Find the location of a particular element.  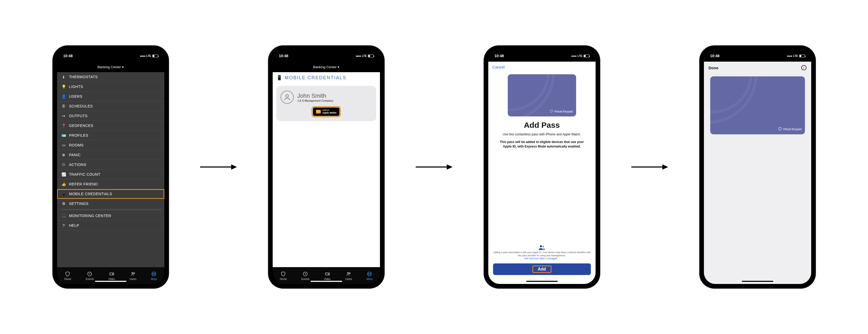

menu-item-lights: 💡LIGHTS is located at coordinates (111, 87).